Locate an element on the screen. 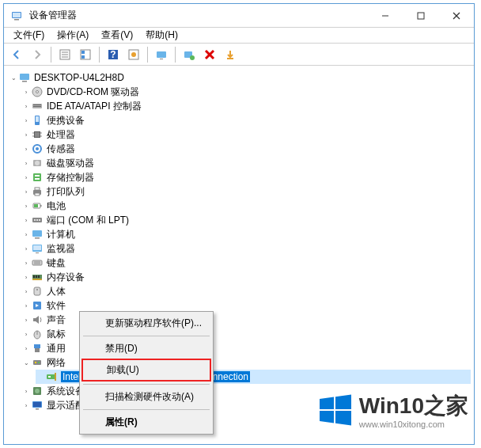 The width and height of the screenshot is (481, 448). update-driver-button is located at coordinates (230, 55).